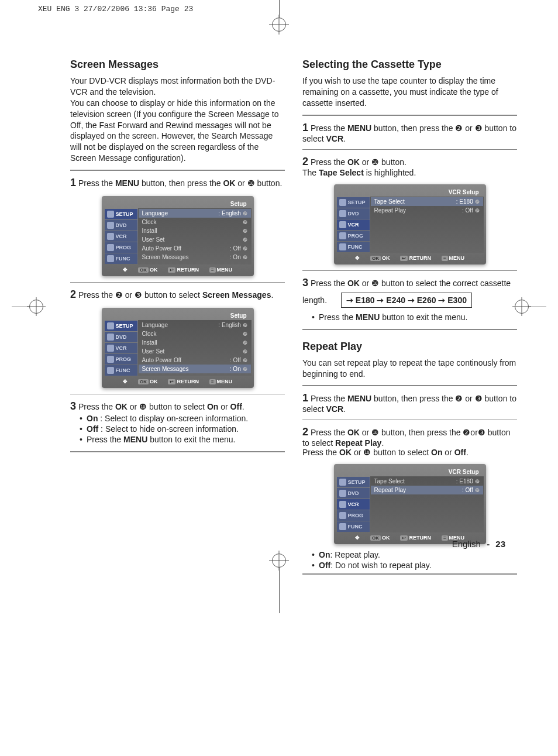 Image resolution: width=558 pixels, height=756 pixels. Describe the element at coordinates (311, 173) in the screenshot. I see `t: The` at that location.